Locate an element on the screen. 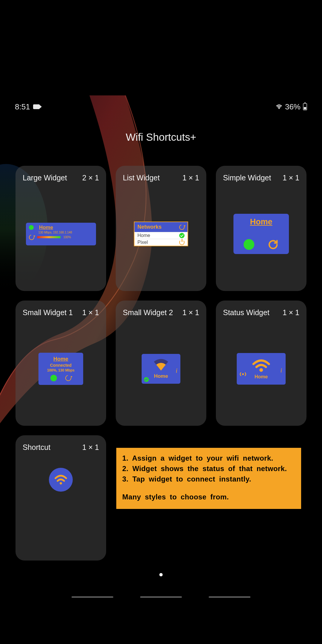 This screenshot has width=322, height=644. info-overlay: Assign a widget to your wifi network. Wi… is located at coordinates (209, 478).